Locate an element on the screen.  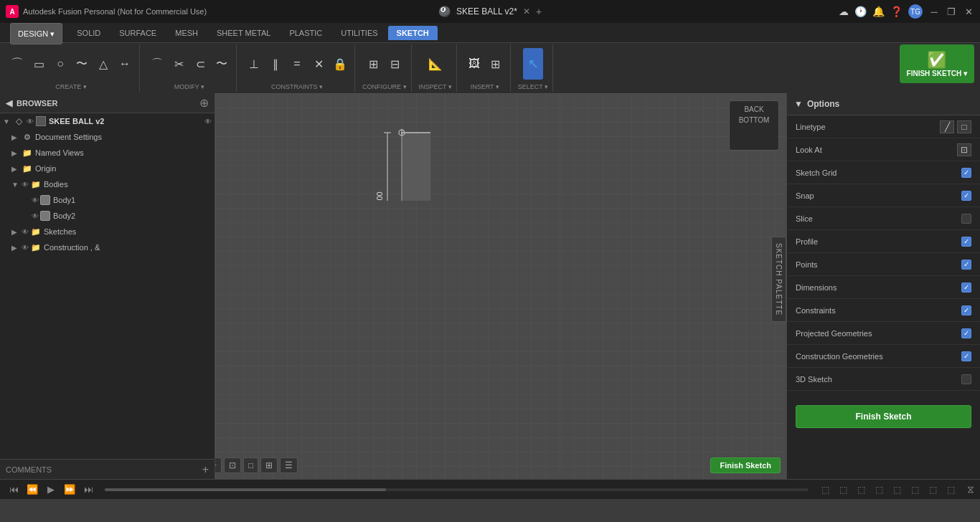
help-icon: ❓ is located at coordinates (897, 11).